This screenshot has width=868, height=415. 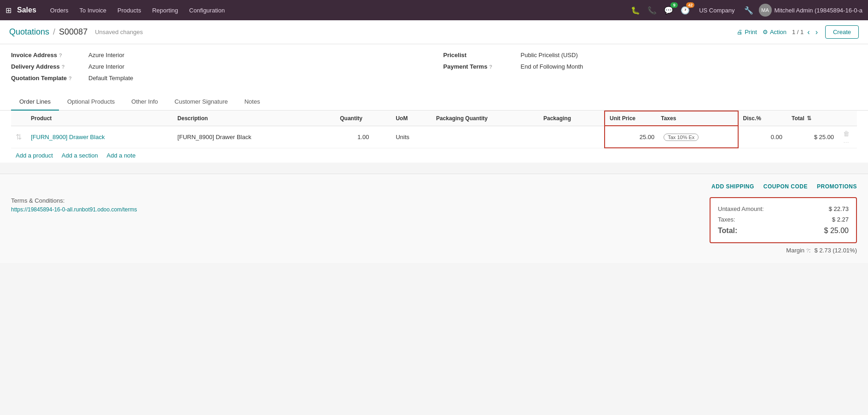 I want to click on tab-optional-products: Optional Products, so click(x=91, y=102).